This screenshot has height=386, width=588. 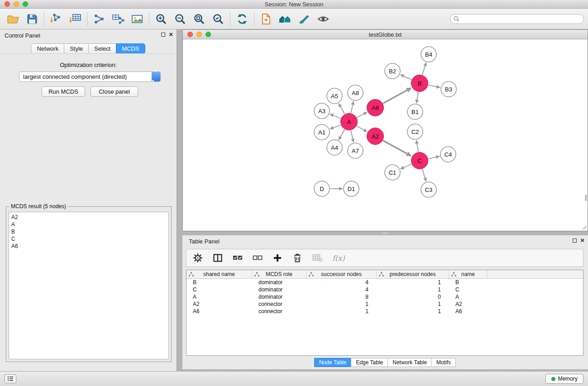 I want to click on graph-edge-B-B1, so click(x=417, y=98).